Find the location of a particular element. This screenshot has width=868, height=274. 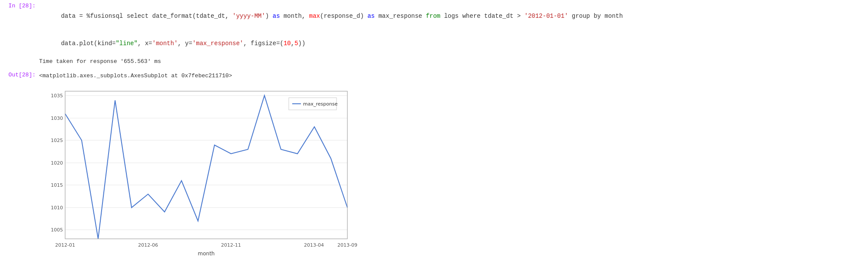

x-tick-2012-11: 2012-11 is located at coordinates (231, 245).